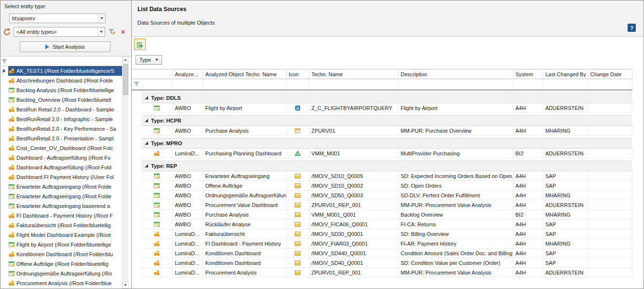 This screenshot has height=289, width=644. I want to click on list-item: Konditionen Dashboard (/Root Folder/blu, so click(61, 254).